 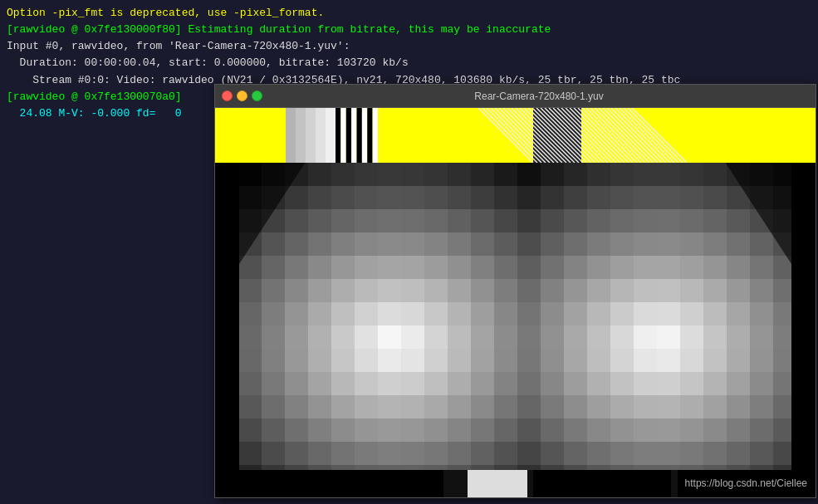 I want to click on watermark-text: https://blog.csdn.net/Ciellee, so click(x=746, y=483).